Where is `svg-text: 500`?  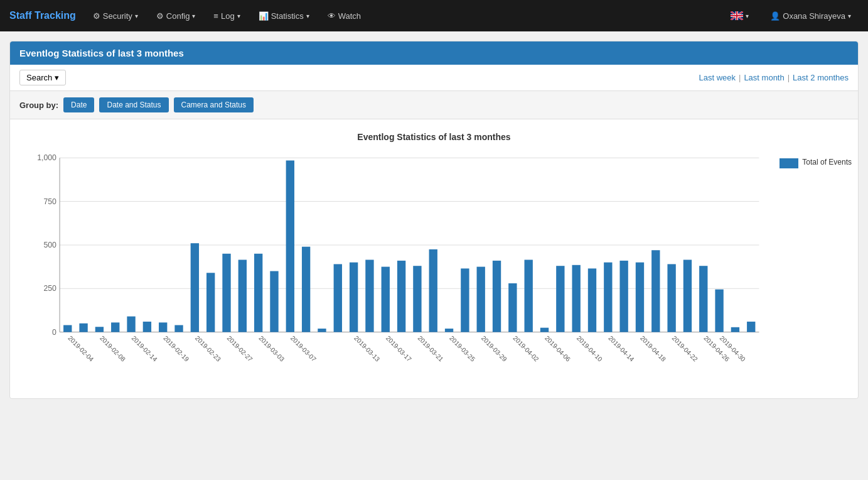
svg-text: 500 is located at coordinates (50, 245).